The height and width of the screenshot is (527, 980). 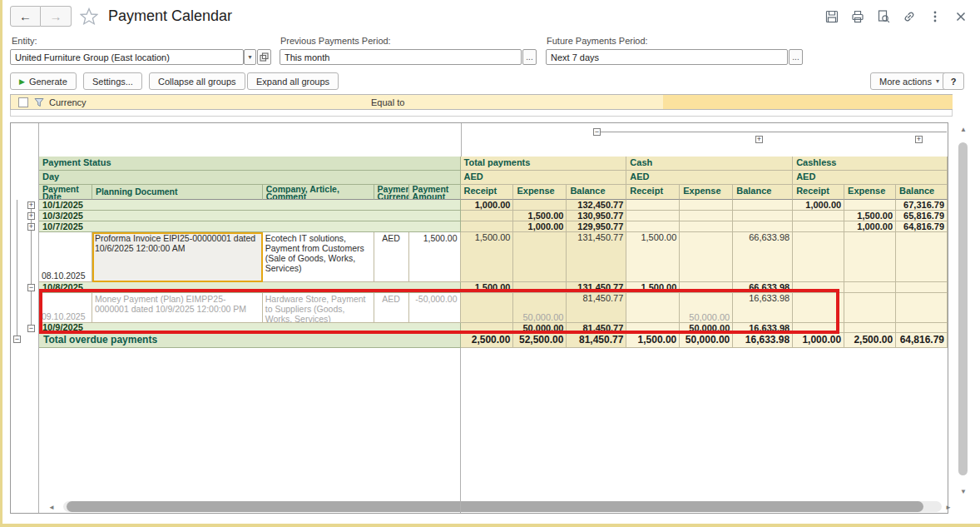 What do you see at coordinates (66, 257) in the screenshot?
I see `payment-date-cell: 08.10.2025` at bounding box center [66, 257].